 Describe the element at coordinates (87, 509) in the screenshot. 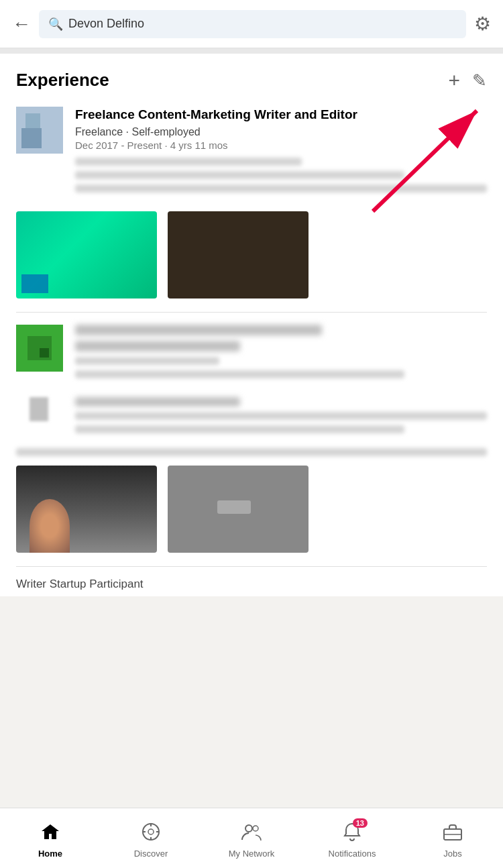

I see `media-thumb-photo` at that location.